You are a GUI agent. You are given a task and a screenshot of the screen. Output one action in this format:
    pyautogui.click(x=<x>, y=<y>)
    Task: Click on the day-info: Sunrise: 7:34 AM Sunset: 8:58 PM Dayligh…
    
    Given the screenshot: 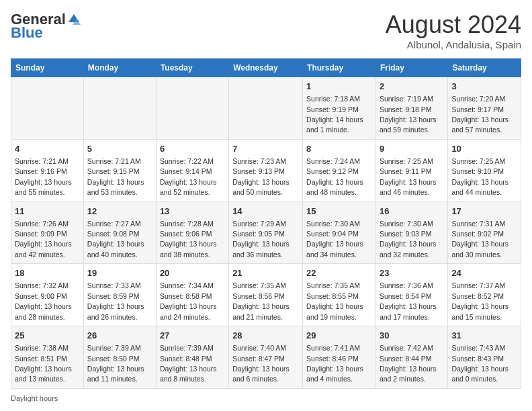 What is the action you would take?
    pyautogui.click(x=188, y=301)
    